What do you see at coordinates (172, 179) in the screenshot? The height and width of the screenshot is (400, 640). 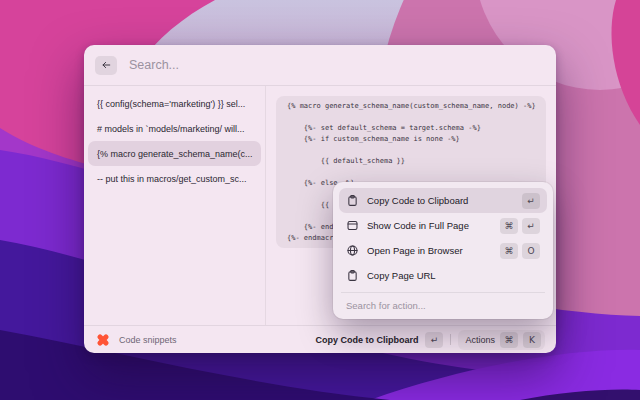 I see `list-item-label: -- put this in macros/get_custom_sc...` at bounding box center [172, 179].